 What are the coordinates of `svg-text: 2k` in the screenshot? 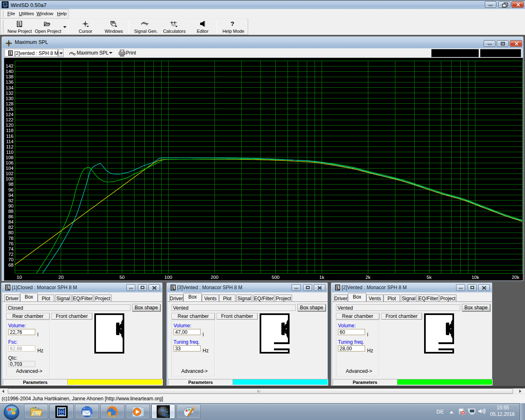 It's located at (368, 277).